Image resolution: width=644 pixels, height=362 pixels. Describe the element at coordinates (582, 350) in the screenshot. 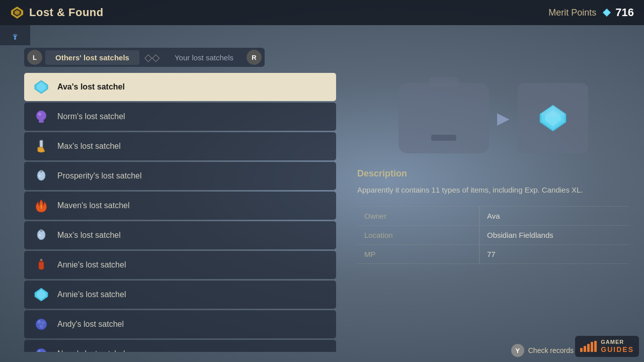

I see `bar1` at that location.